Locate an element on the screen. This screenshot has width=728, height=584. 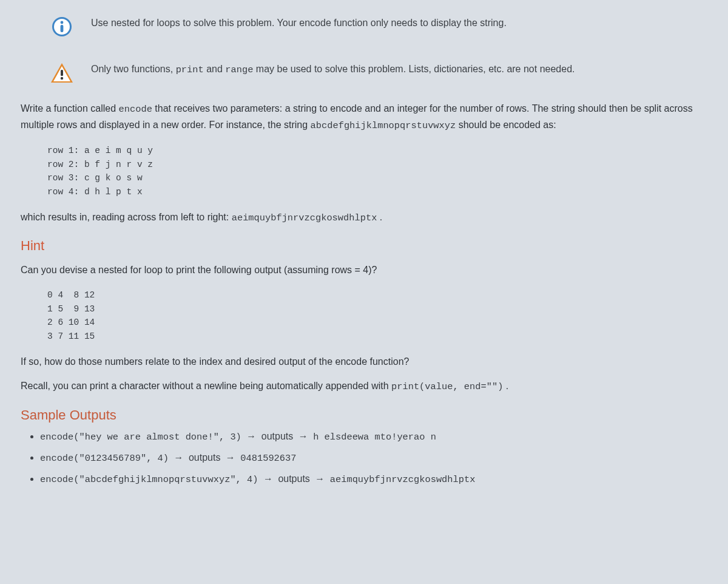
sample-output: aeimquybfjnrvzcgkoswdhlptx is located at coordinates (403, 480).